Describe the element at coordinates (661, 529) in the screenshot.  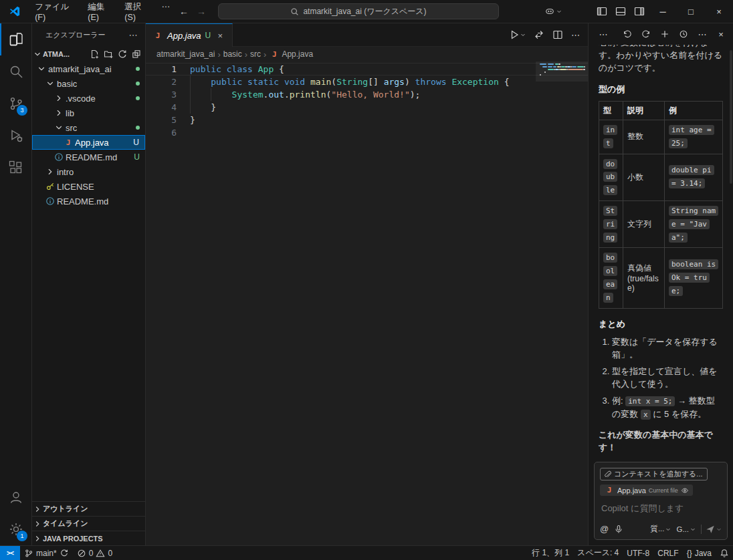
I see `chat-mode-dropdown: 質...` at that location.